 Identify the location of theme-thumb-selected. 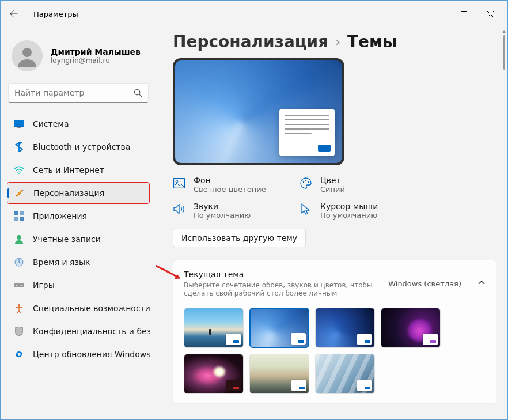
(279, 328).